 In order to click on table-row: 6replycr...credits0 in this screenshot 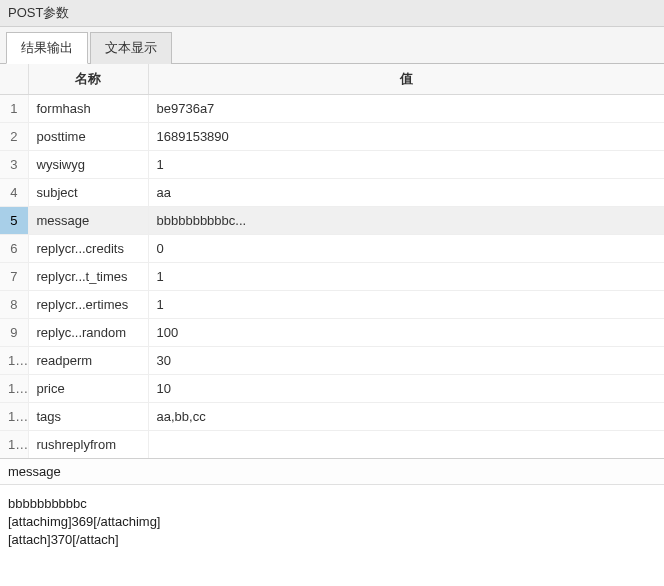, I will do `click(332, 249)`.